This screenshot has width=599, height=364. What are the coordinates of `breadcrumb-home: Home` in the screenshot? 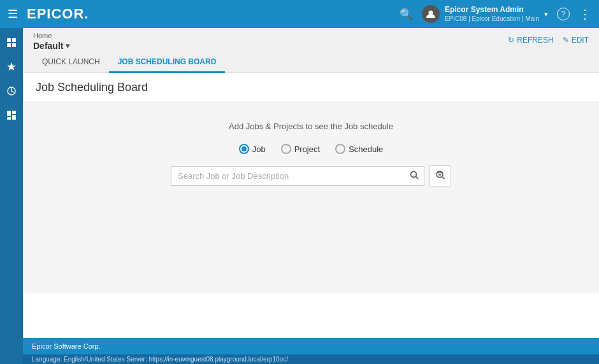 It's located at (51, 36).